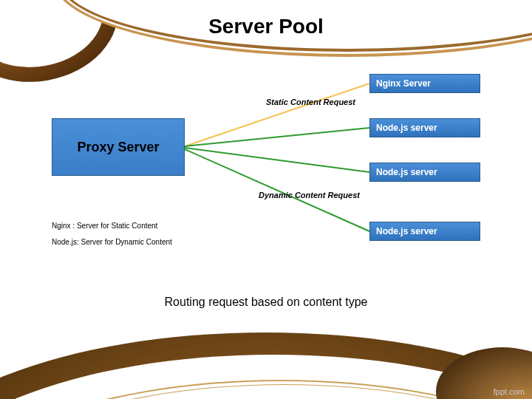 This screenshot has height=399, width=532. Describe the element at coordinates (266, 27) in the screenshot. I see `slide-title: Server Pool` at that location.